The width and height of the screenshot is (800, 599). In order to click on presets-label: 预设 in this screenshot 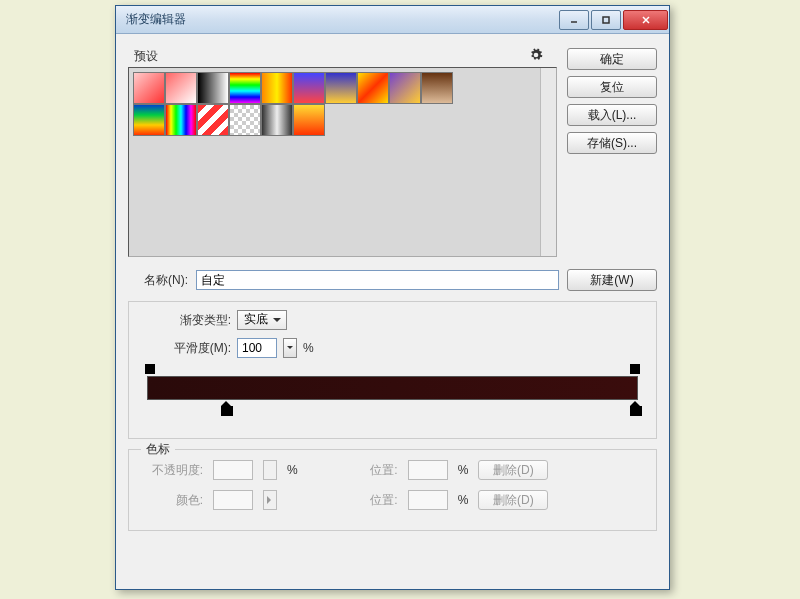, I will do `click(146, 56)`.